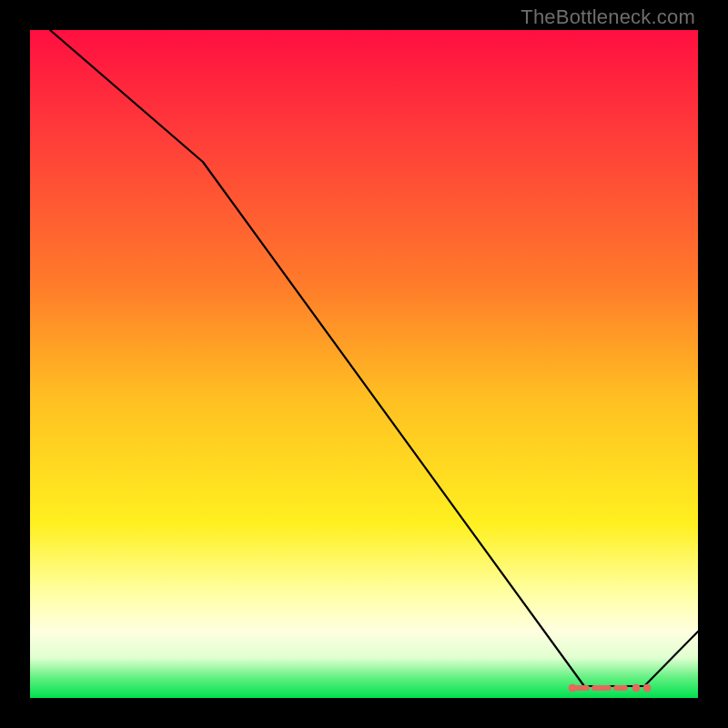 The height and width of the screenshot is (728, 728). I want to click on watermark-text: TheBottleneck.com, so click(608, 17).